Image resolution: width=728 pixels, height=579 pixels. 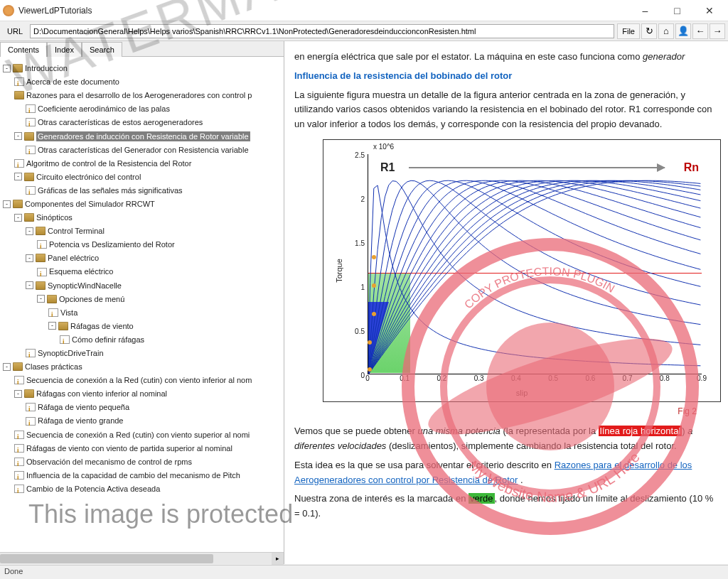 I want to click on forward-icon: →, so click(x=717, y=31).